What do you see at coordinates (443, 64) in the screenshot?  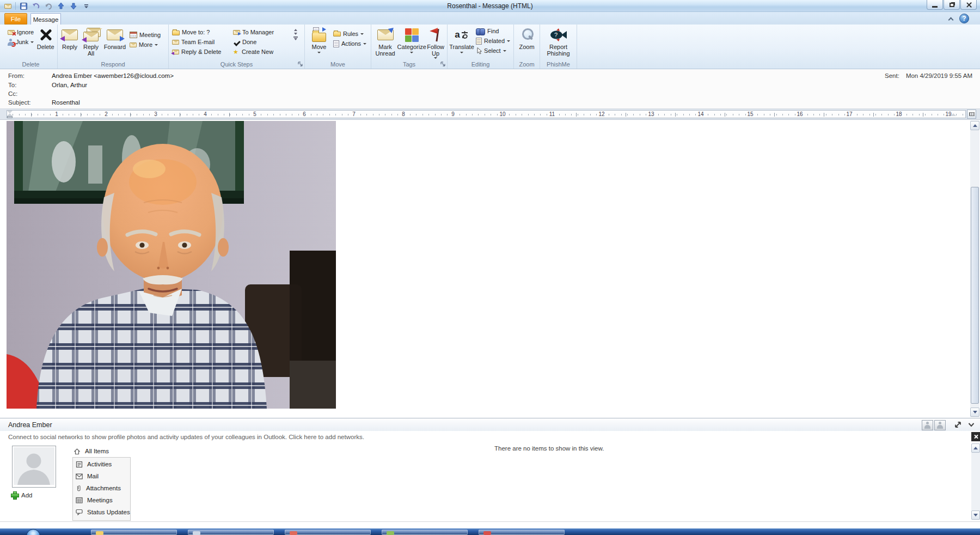 I see `tags-dialog-launcher` at bounding box center [443, 64].